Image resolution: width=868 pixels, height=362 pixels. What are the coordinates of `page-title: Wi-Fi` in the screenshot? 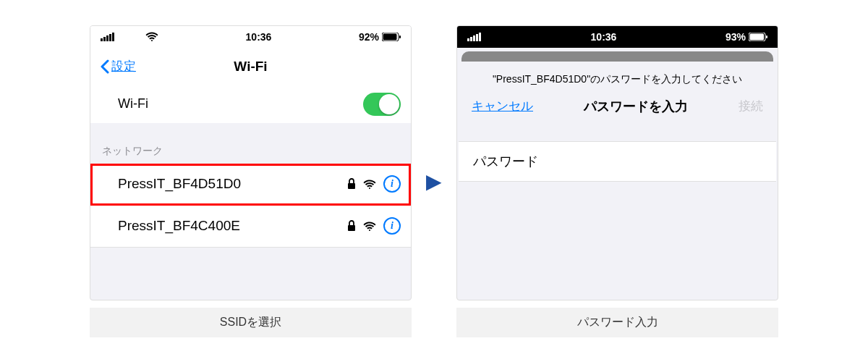 It's located at (250, 67).